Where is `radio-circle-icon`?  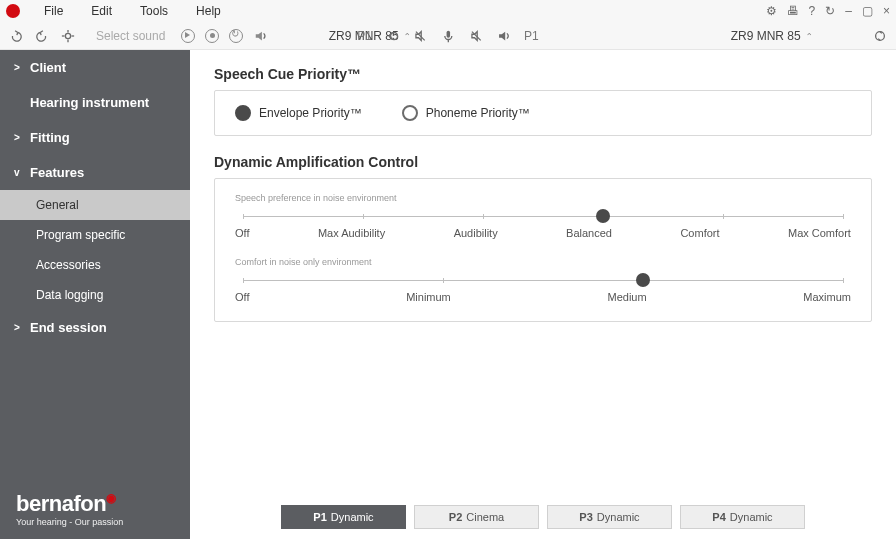 radio-circle-icon is located at coordinates (410, 113).